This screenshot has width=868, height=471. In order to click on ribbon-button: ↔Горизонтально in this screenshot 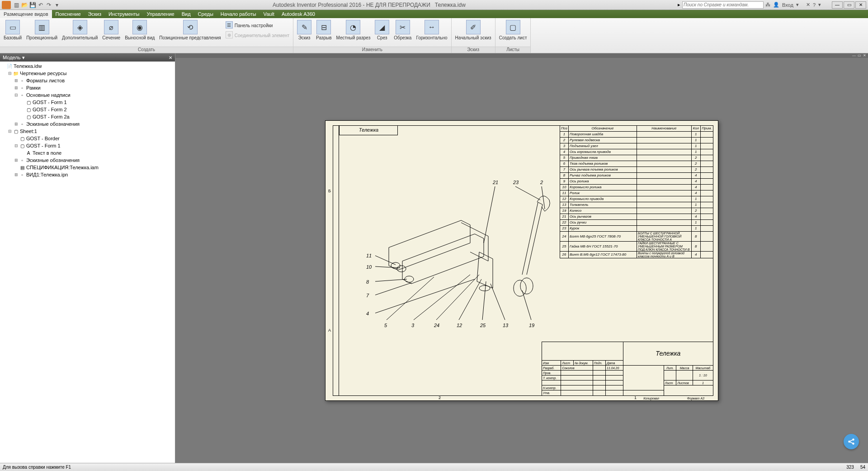, I will do `click(431, 30)`.